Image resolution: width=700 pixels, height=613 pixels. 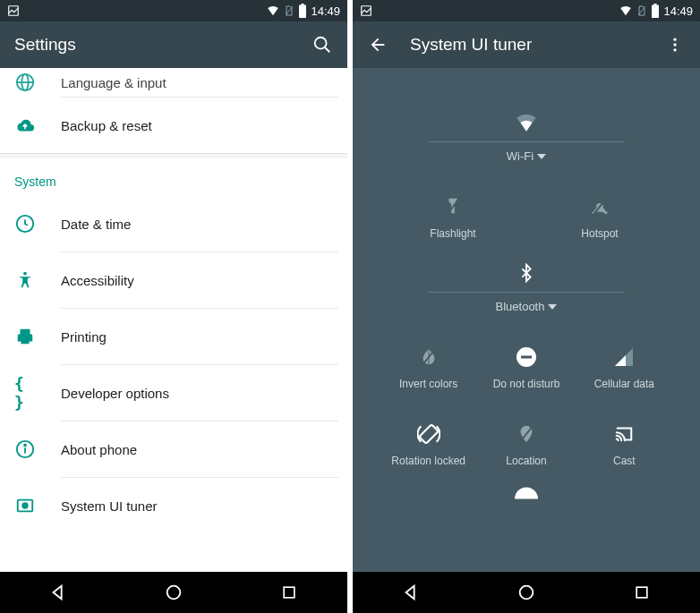 I want to click on tile-label: Invert colors, so click(x=428, y=384).